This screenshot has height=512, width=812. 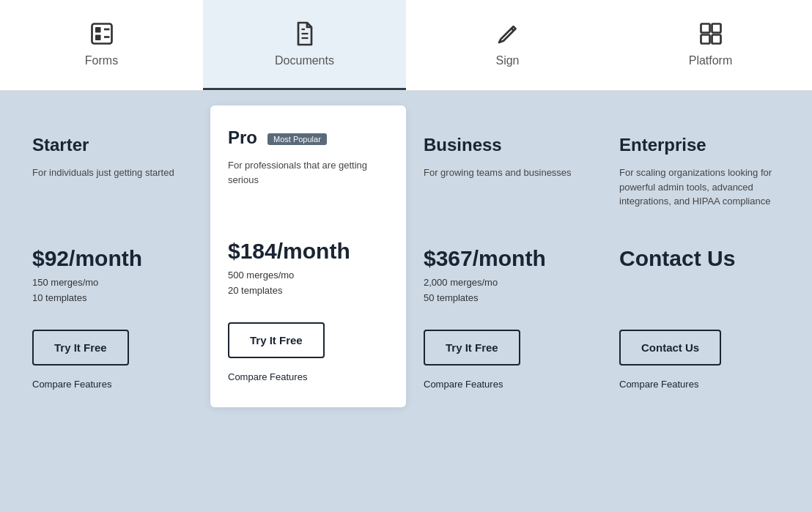 What do you see at coordinates (699, 259) in the screenshot?
I see `plan-enterprise-price: Contact Us` at bounding box center [699, 259].